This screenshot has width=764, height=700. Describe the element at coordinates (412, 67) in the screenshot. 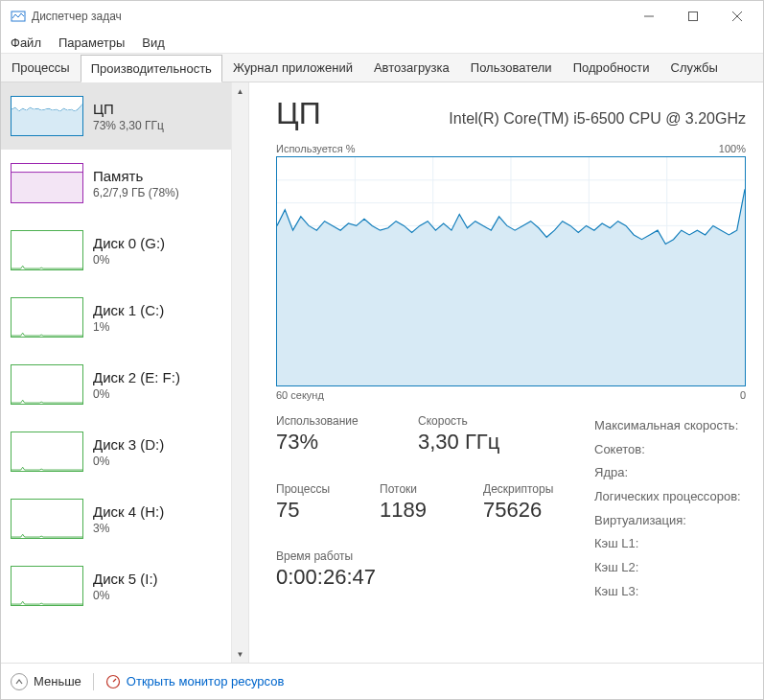

I see `tab-startup: Автозагрузка` at that location.